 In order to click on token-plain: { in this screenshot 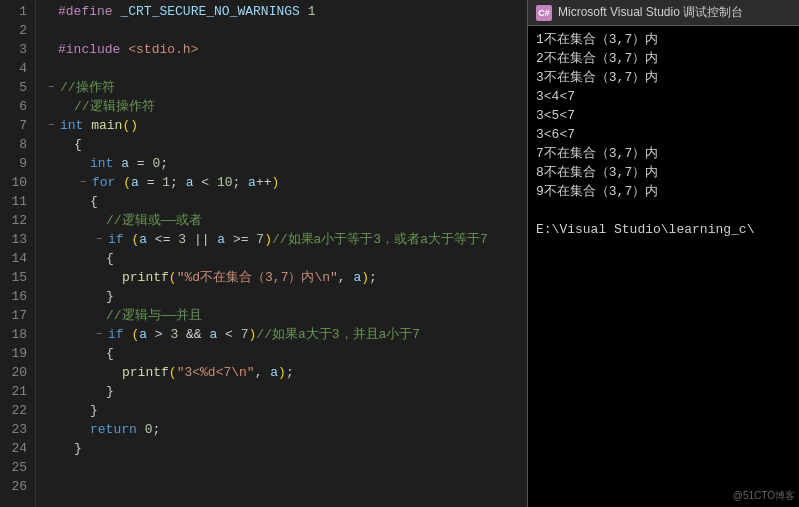, I will do `click(78, 144)`.